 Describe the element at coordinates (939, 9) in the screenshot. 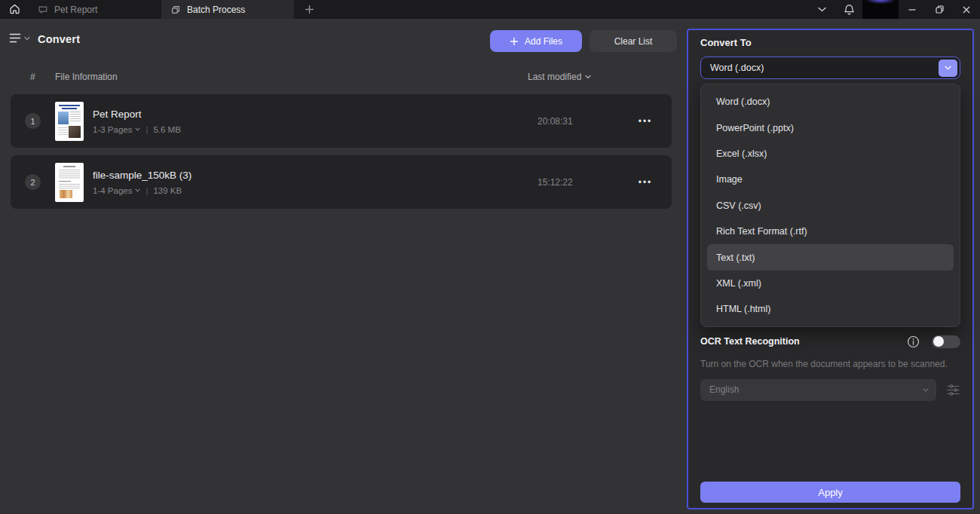

I see `restore-icon` at that location.